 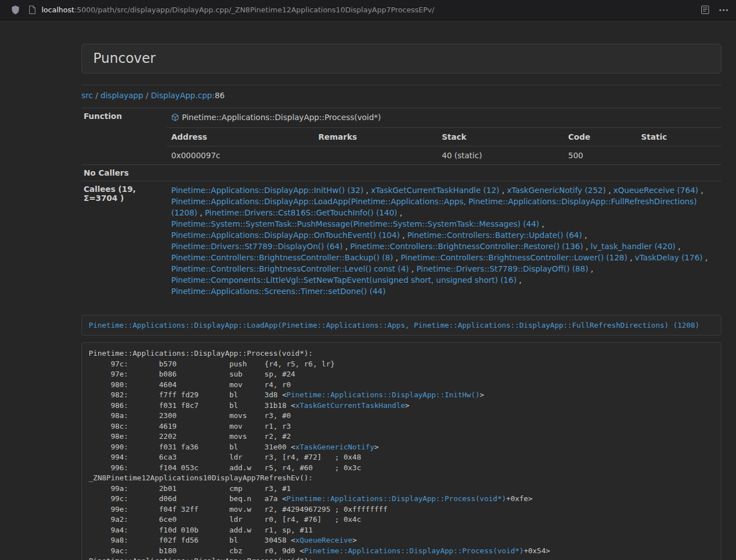 What do you see at coordinates (444, 156) in the screenshot?
I see `stats-value-row: 0x0000097c40 (static)500` at bounding box center [444, 156].